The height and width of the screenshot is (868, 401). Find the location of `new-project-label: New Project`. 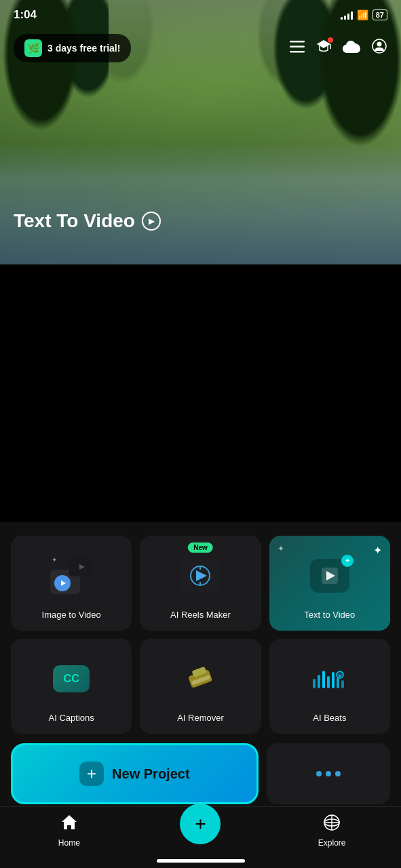

new-project-label: New Project is located at coordinates (151, 774).